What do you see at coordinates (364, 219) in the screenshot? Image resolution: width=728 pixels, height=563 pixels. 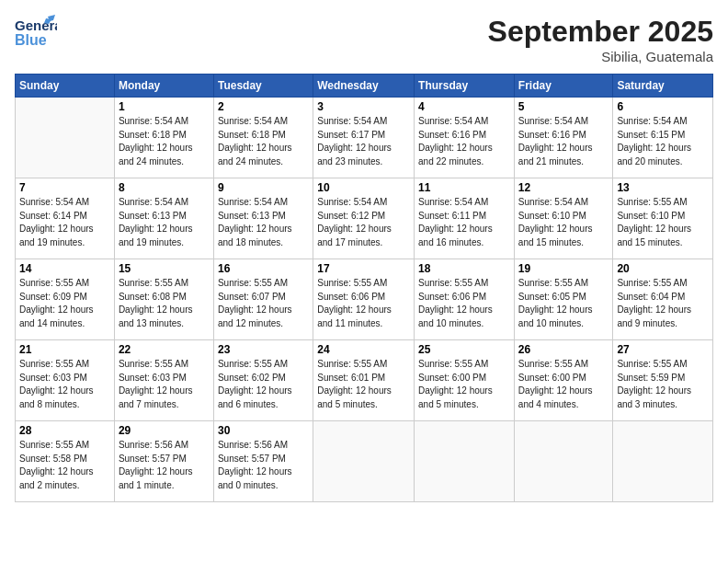 I see `table-row: 10Sunrise: 5:54 AM Sunset: 6:12 PM Dayli…` at bounding box center [364, 219].